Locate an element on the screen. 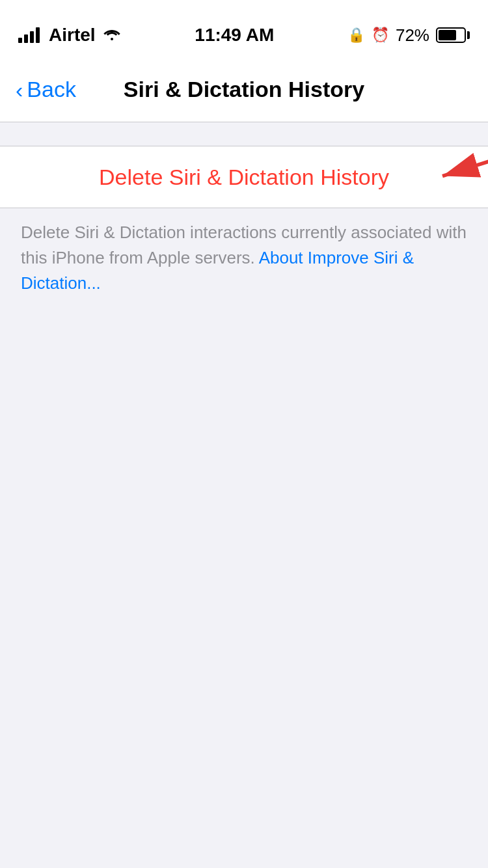 Image resolution: width=488 pixels, height=868 pixels. status-bar-right: 🔒 ⏰ 72% is located at coordinates (409, 35).